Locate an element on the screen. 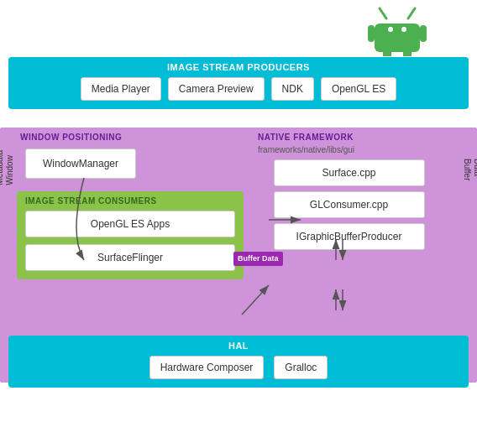  window-positioning-section: WINDOW POSITIONING WindowManager is located at coordinates (130, 153).